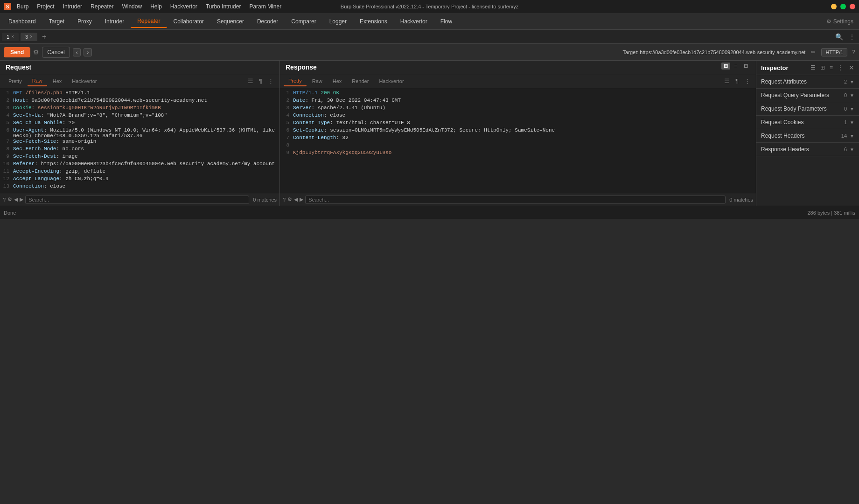 This screenshot has width=859, height=504. What do you see at coordinates (31, 36) in the screenshot?
I see `close-tab-3-icon: ×` at bounding box center [31, 36].